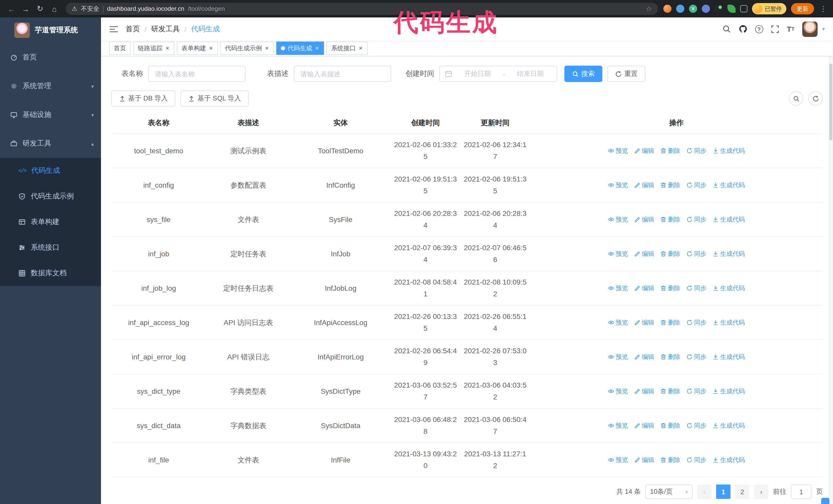  What do you see at coordinates (40, 9) in the screenshot?
I see `browser-reload-icon: ↻` at bounding box center [40, 9].